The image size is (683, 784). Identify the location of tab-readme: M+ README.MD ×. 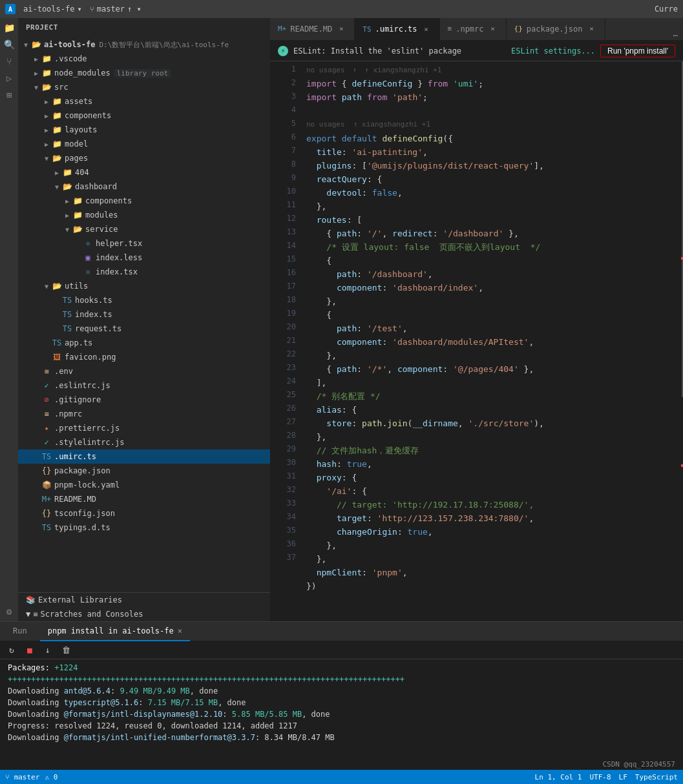
(313, 29).